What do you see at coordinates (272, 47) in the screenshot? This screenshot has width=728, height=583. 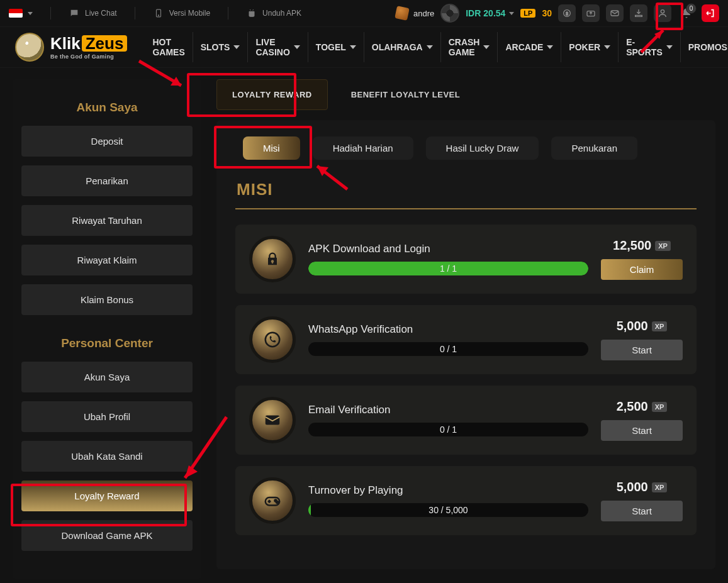 I see `nav-link-label: LIVE CASINO` at bounding box center [272, 47].